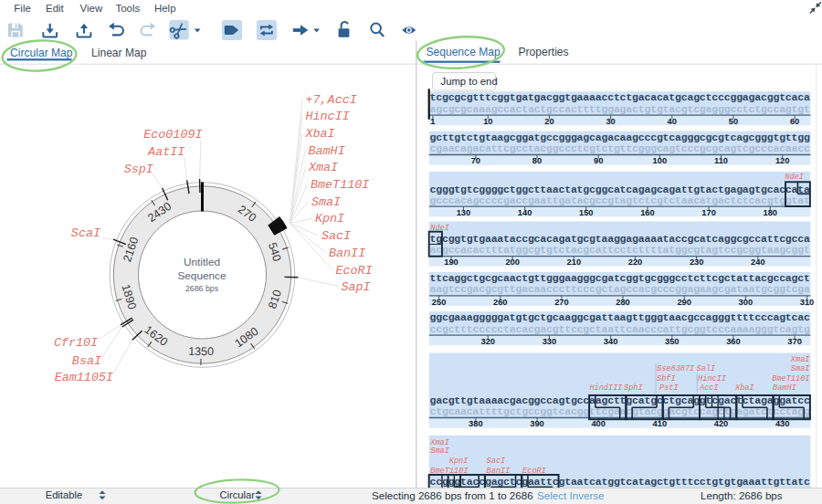 This screenshot has height=504, width=822. Describe the element at coordinates (733, 341) in the screenshot. I see `svg-text: 360` at that location.